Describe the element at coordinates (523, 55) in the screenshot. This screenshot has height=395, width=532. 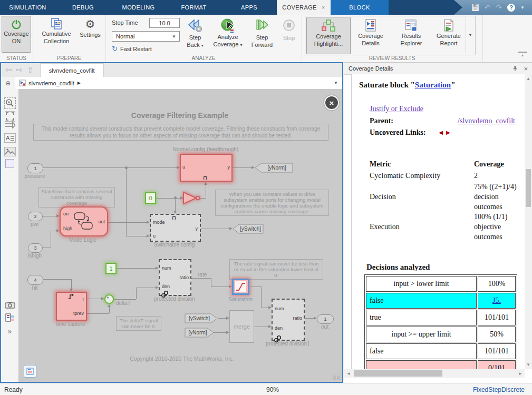
I see `ribbon-collapse-button: ▲` at that location.